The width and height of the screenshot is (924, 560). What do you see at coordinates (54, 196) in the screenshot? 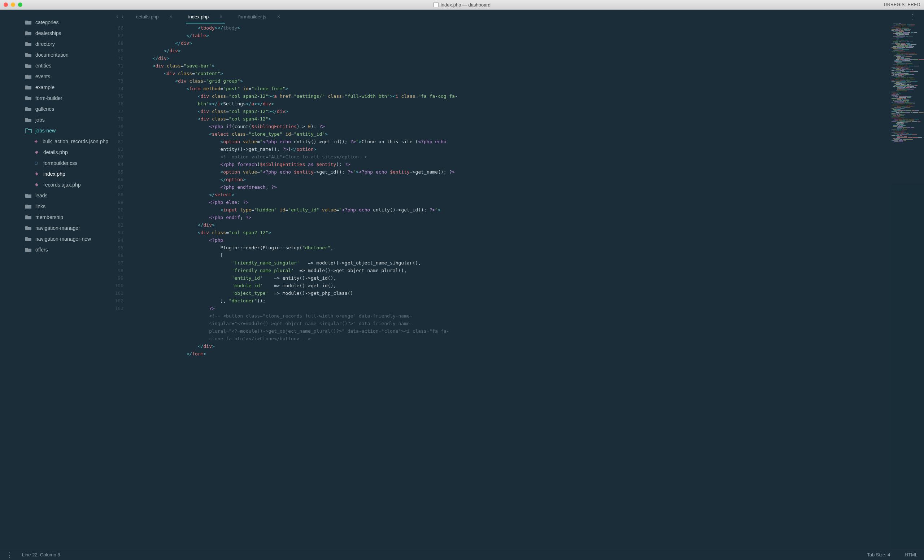
I see `sidebar-folder: leads` at bounding box center [54, 196].